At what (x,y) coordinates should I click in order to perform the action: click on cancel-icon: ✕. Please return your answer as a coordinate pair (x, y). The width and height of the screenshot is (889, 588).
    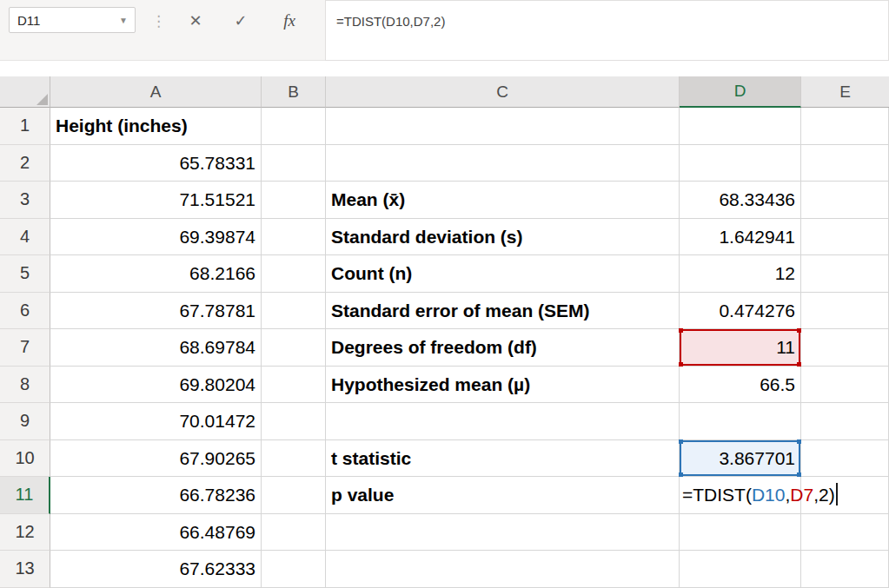
    Looking at the image, I should click on (196, 21).